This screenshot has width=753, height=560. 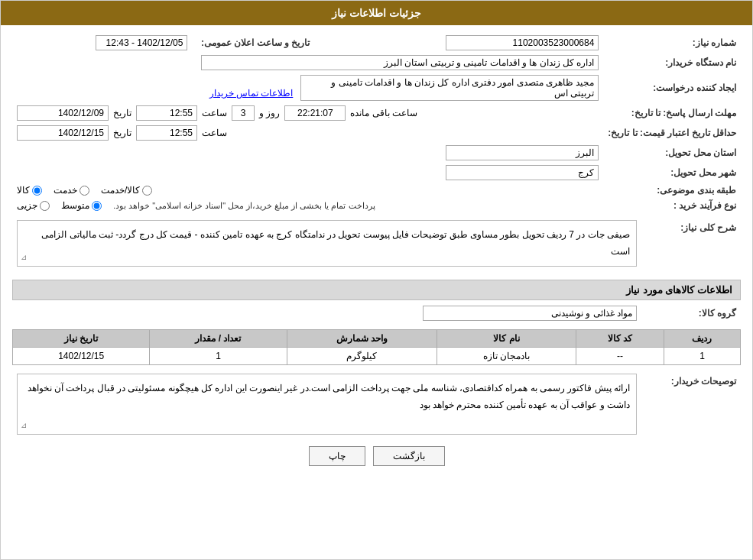 What do you see at coordinates (702, 356) in the screenshot?
I see `row-num: 1` at bounding box center [702, 356].